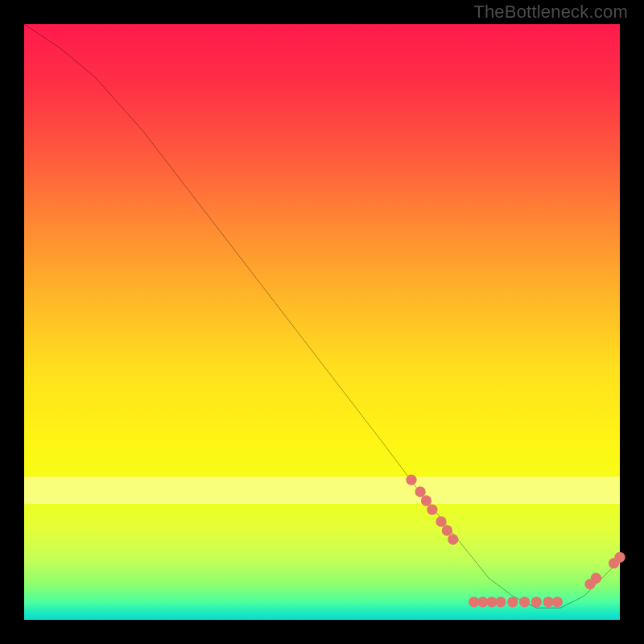 The width and height of the screenshot is (644, 644). Describe the element at coordinates (551, 12) in the screenshot. I see `watermark-text: TheBottleneck.com` at that location.